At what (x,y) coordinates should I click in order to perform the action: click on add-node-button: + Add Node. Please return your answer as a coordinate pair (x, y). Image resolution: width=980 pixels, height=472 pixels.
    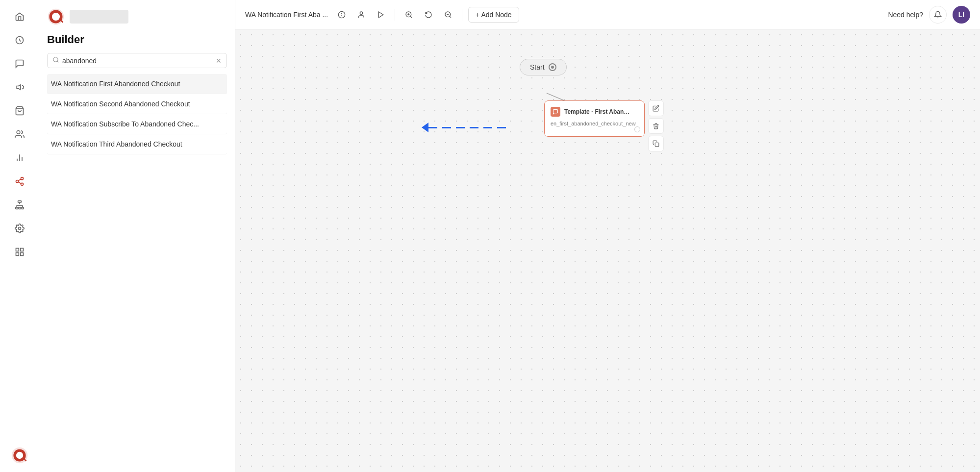
    Looking at the image, I should click on (494, 15).